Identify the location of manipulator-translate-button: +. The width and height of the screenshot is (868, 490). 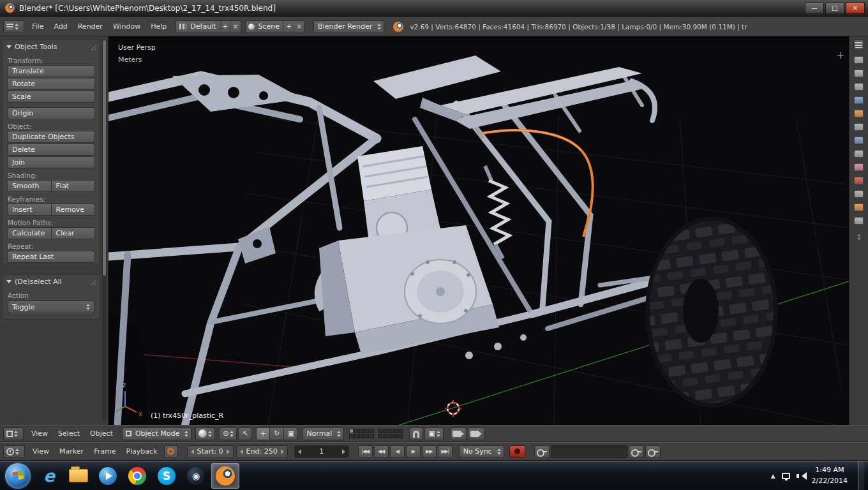
(263, 434).